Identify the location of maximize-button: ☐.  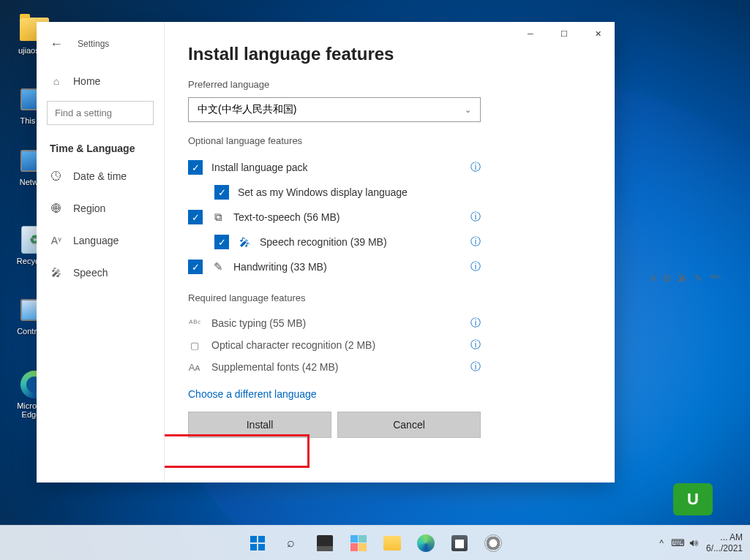
(564, 34).